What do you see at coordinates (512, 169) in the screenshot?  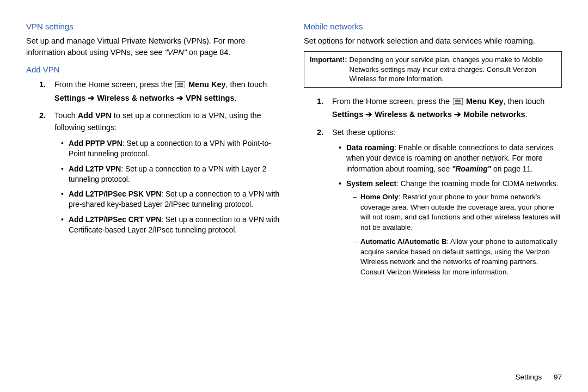 I see `option-desc-part2: on page 11.` at bounding box center [512, 169].